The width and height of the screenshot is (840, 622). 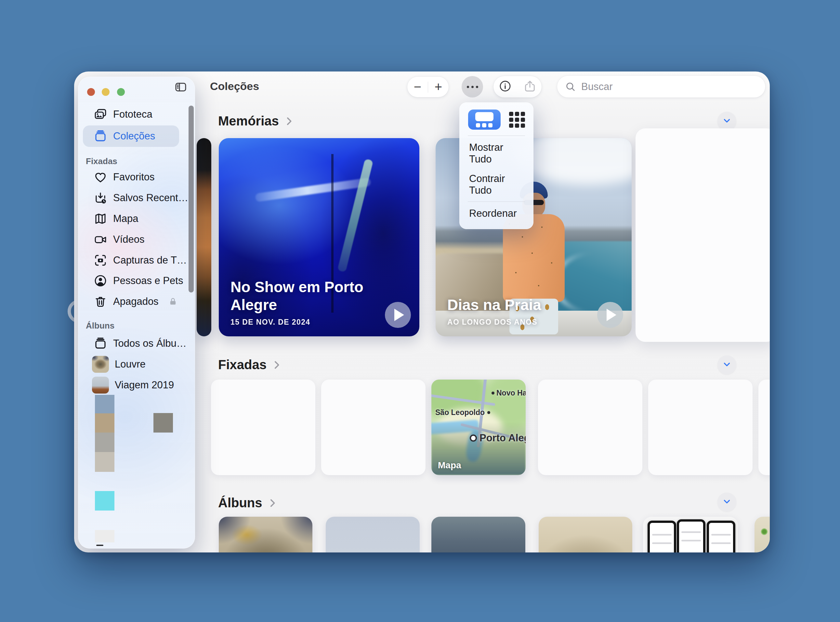 I want to click on memory-card-previous, so click(x=204, y=237).